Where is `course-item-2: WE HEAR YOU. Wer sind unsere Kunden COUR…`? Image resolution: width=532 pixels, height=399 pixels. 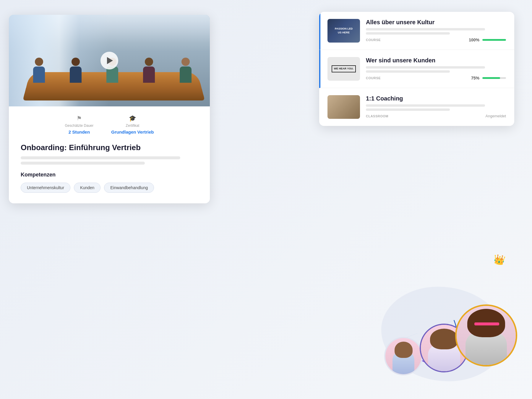
course-item-2: WE HEAR YOU. Wer sind unsere Kunden COUR… is located at coordinates (417, 69).